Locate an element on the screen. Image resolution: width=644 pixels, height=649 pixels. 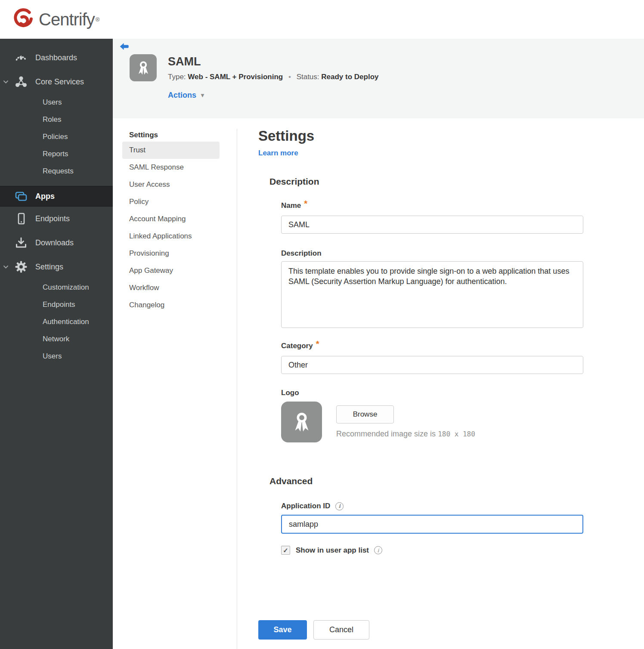
form-footer: Save Cancel is located at coordinates (421, 634).